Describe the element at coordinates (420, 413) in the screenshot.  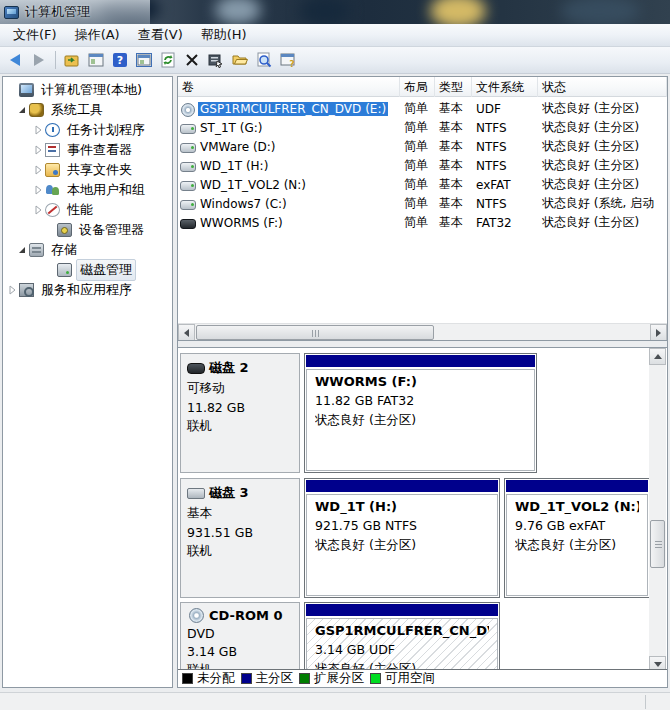
I see `partition-wworms: WWORMS (F:) 11.82 GB FAT32 状态良好 (主分区)` at that location.